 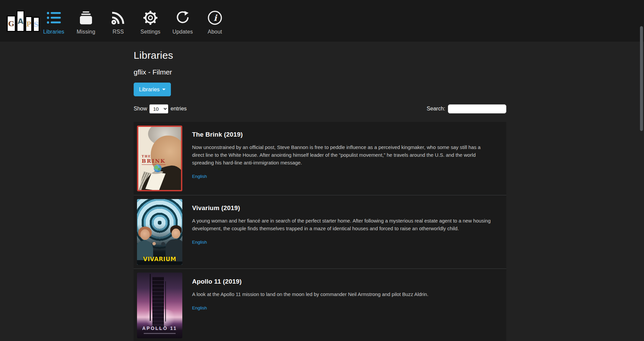 I want to click on movie-info: The Brink (2019) Now unconstrained by an…, so click(x=342, y=158).